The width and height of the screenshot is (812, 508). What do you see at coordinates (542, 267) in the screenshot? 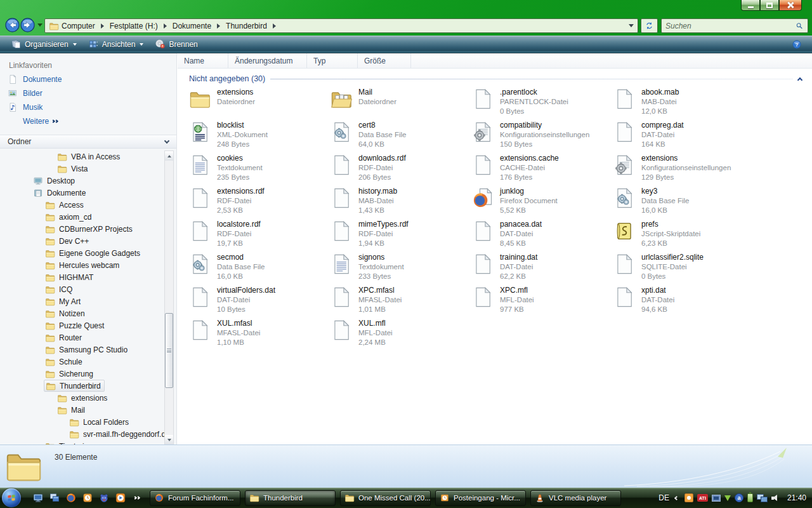
I see `file-tile: training.dat DAT-Datei 62,2 KB` at bounding box center [542, 267].